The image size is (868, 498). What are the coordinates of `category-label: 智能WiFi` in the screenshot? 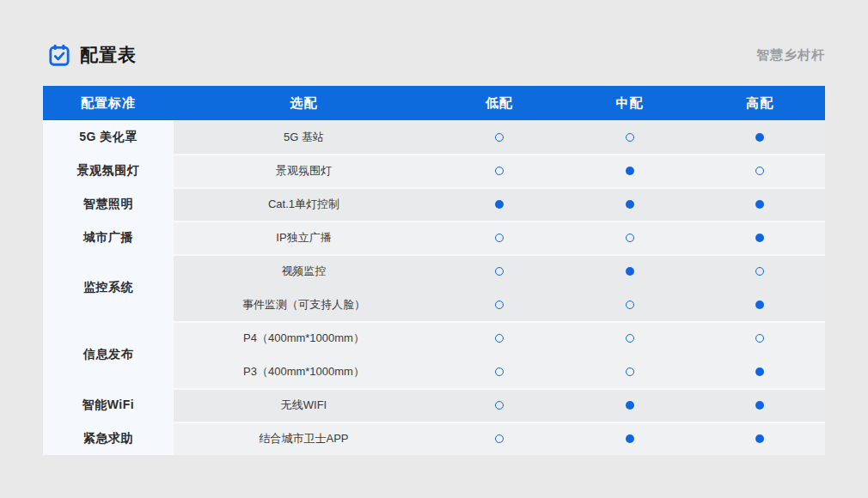 It's located at (108, 405).